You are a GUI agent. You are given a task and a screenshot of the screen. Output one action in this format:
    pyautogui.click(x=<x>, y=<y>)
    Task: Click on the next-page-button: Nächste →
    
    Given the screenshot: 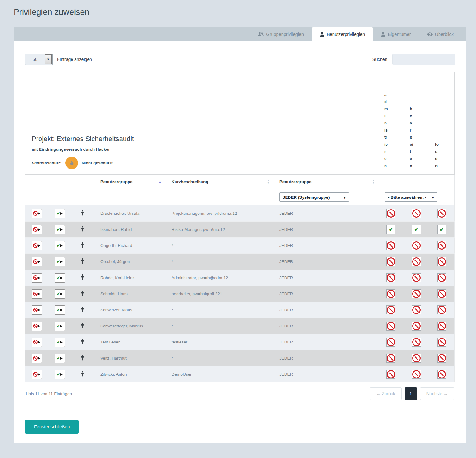 What is the action you would take?
    pyautogui.click(x=437, y=394)
    